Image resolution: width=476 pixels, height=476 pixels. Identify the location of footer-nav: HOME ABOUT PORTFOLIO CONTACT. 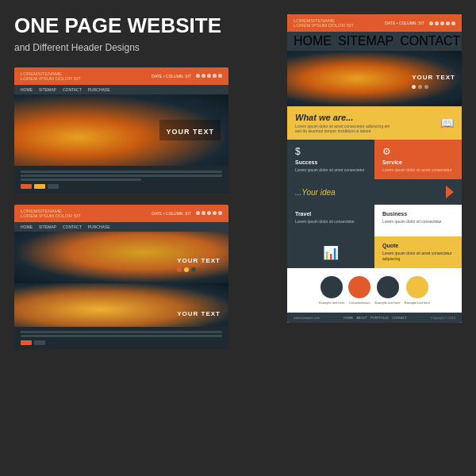
(375, 317).